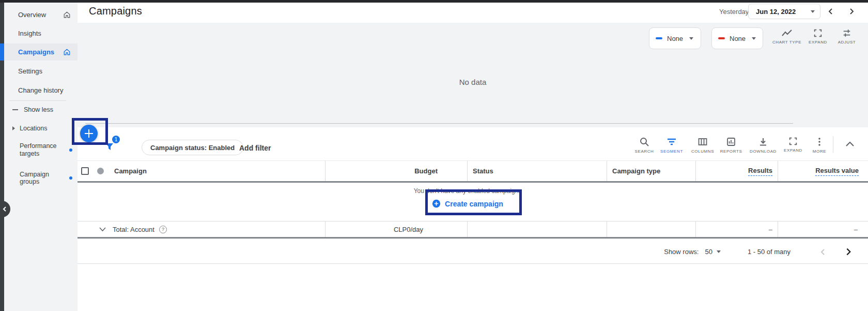  Describe the element at coordinates (652, 171) in the screenshot. I see `column-header-campaign-type: Campaign type` at that location.